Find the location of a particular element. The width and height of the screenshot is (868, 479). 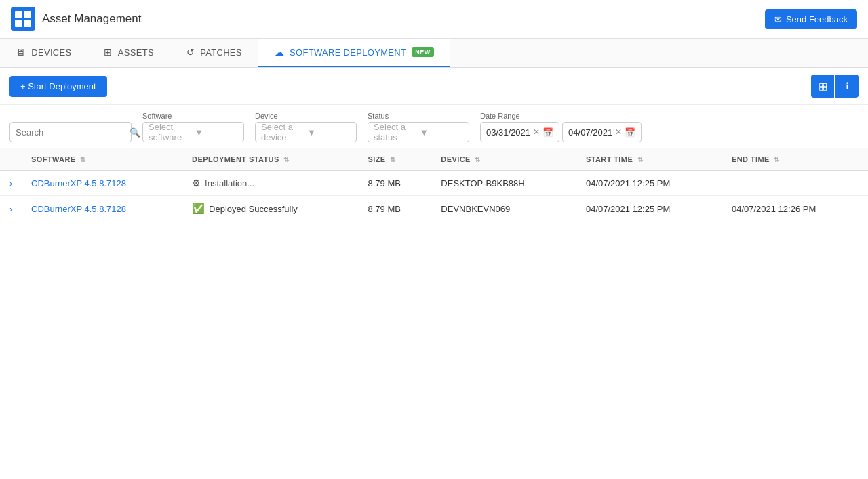

date-end-wrapper: 04/07/2021 ✕ 📅 is located at coordinates (602, 132).